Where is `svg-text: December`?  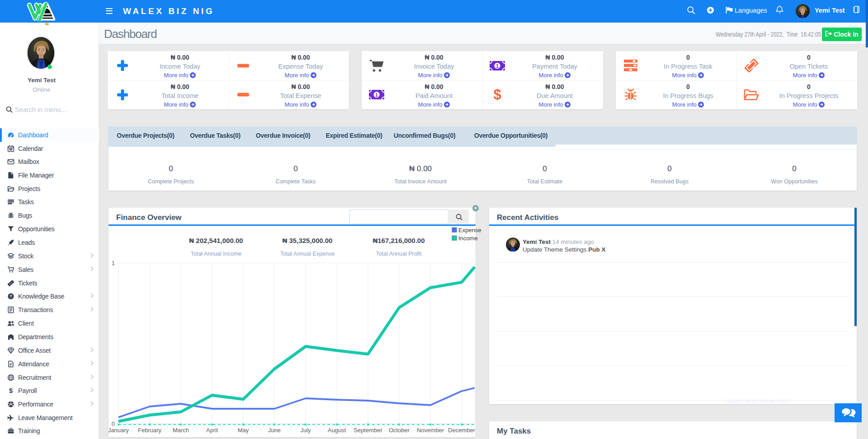
svg-text: December is located at coordinates (462, 430).